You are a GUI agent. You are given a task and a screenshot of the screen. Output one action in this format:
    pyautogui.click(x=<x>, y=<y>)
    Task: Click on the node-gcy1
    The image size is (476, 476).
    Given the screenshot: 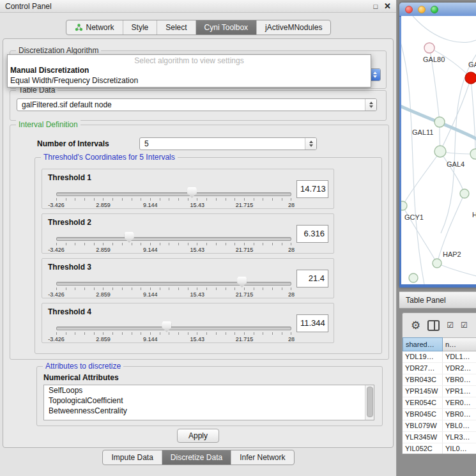 What is the action you would take?
    pyautogui.click(x=404, y=206)
    